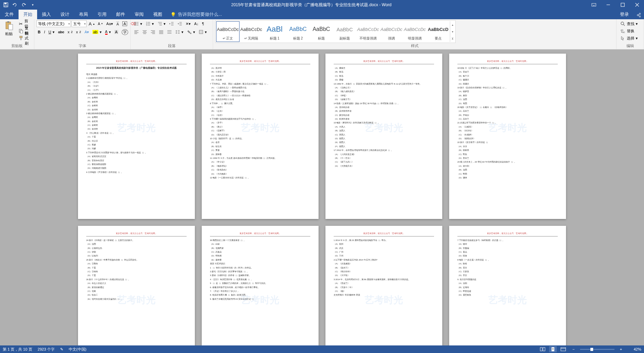  Describe the element at coordinates (116, 32) in the screenshot. I see `char-shading-button: A` at that location.